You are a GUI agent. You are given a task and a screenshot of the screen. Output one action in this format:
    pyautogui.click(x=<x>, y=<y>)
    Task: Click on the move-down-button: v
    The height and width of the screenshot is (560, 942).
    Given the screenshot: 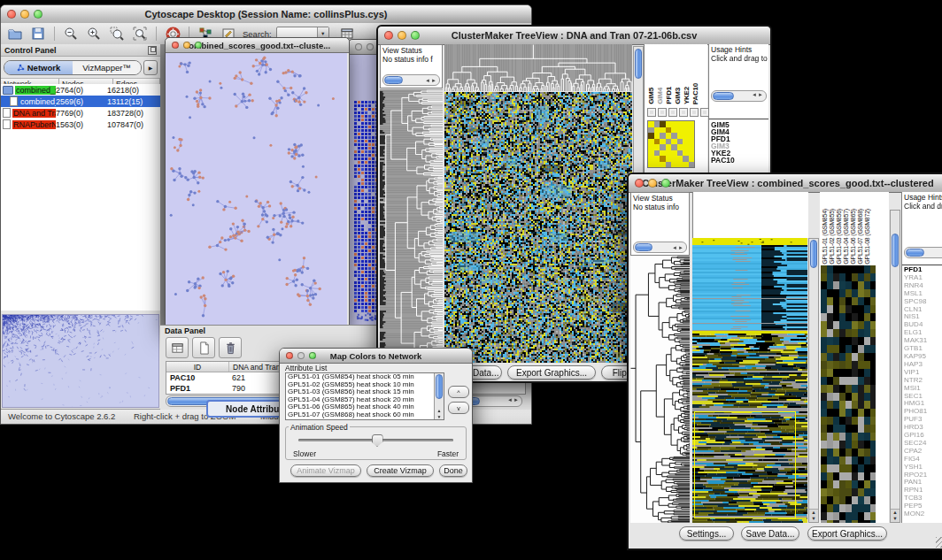 What is the action you would take?
    pyautogui.click(x=459, y=408)
    